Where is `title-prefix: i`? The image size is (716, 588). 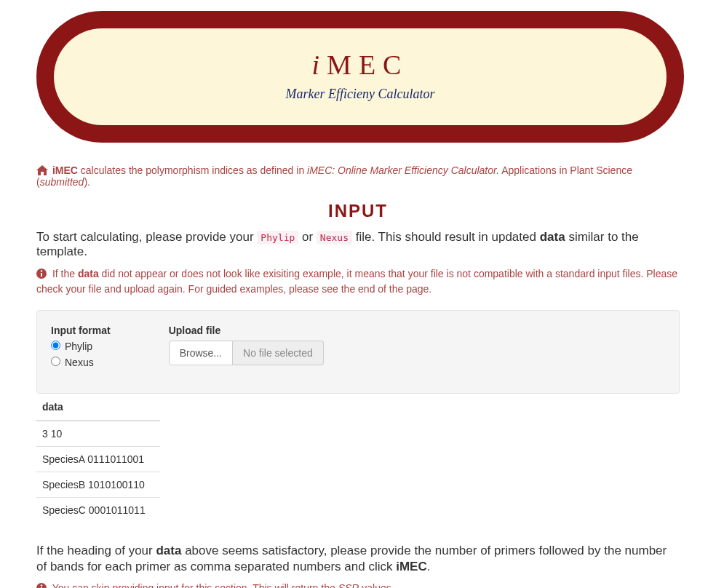 title-prefix: i is located at coordinates (320, 65).